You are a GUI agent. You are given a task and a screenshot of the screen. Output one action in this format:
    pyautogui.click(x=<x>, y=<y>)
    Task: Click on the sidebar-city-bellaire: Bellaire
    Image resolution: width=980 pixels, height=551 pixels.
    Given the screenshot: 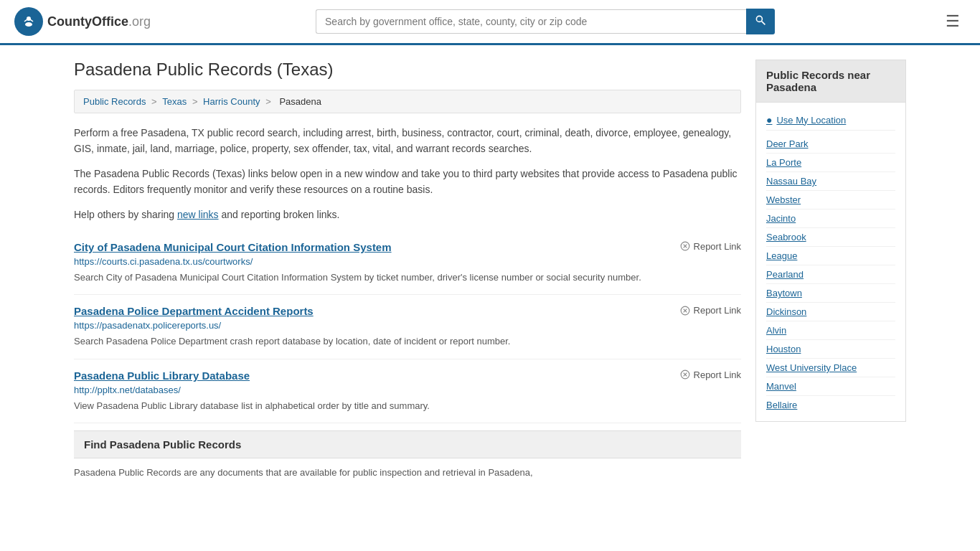 What is the action you would take?
    pyautogui.click(x=831, y=405)
    